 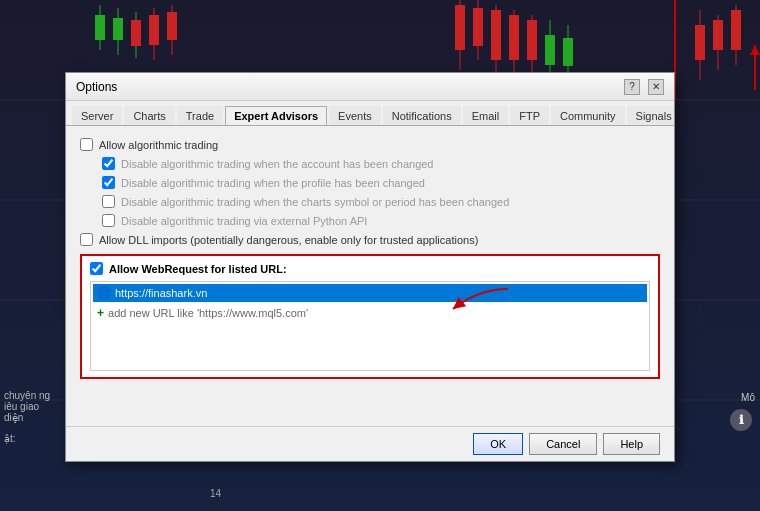 What do you see at coordinates (276, 116) in the screenshot?
I see `tab-expert-advisors: Expert Advisors` at bounding box center [276, 116].